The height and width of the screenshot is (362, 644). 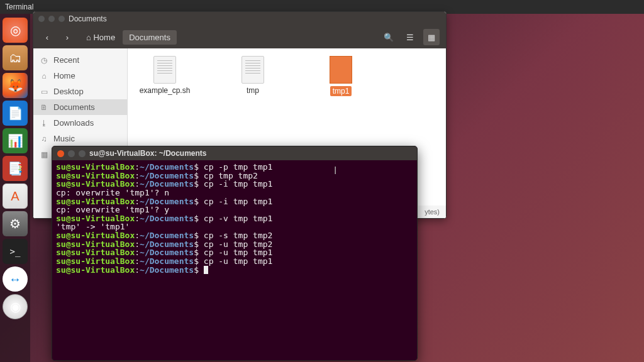 What do you see at coordinates (240, 37) in the screenshot?
I see `files-toolbar: ‹ › ⌂ HomeDocuments 🔍 ☰ ▦` at bounding box center [240, 37].